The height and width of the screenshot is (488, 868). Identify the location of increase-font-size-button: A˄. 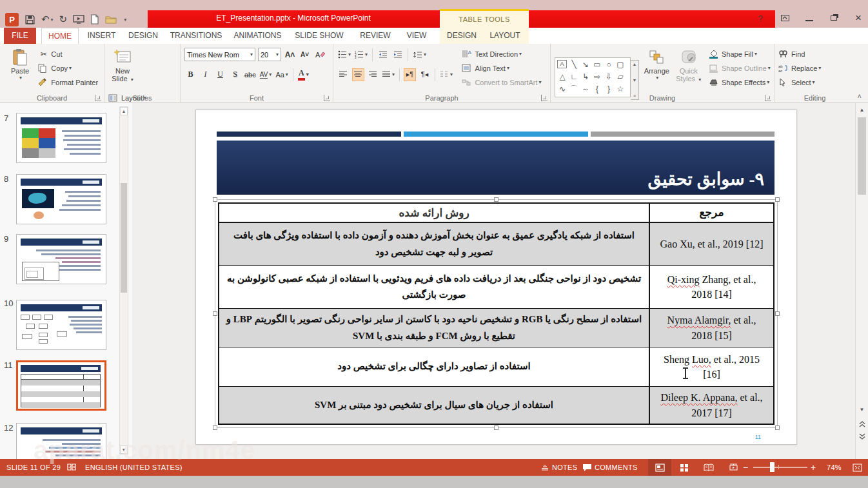
(290, 55).